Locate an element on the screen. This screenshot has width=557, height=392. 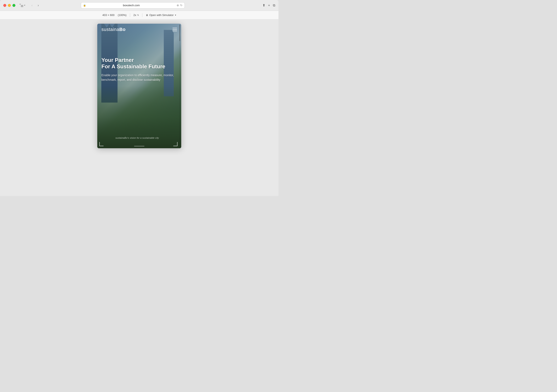
simulator-label: Open with Simulator is located at coordinates (161, 15).